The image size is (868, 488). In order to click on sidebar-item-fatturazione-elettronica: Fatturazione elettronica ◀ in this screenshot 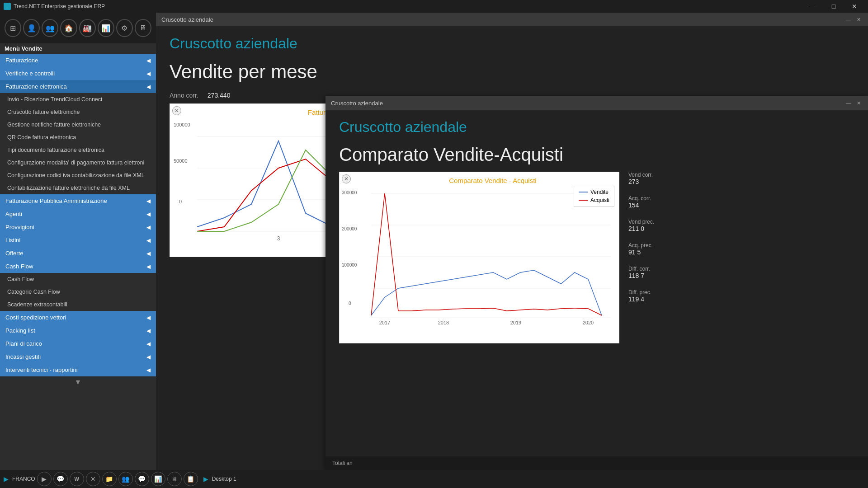, I will do `click(78, 87)`.